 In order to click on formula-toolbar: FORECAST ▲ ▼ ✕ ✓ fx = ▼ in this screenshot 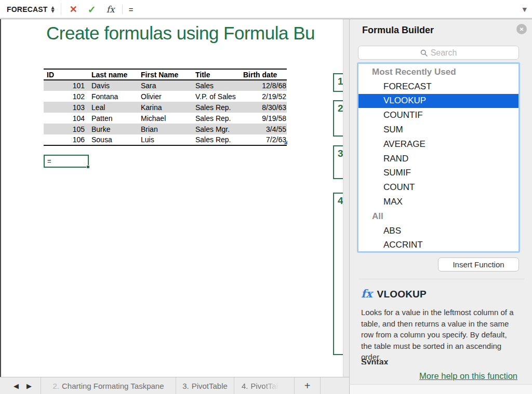, I will do `click(266, 9)`.